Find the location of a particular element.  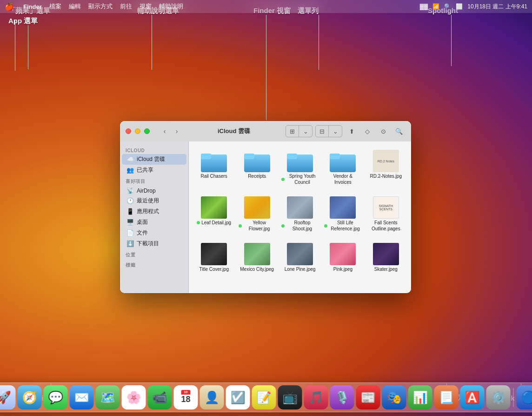

file-item-lone-pine: Lone Pine.jpeg is located at coordinates (300, 257).